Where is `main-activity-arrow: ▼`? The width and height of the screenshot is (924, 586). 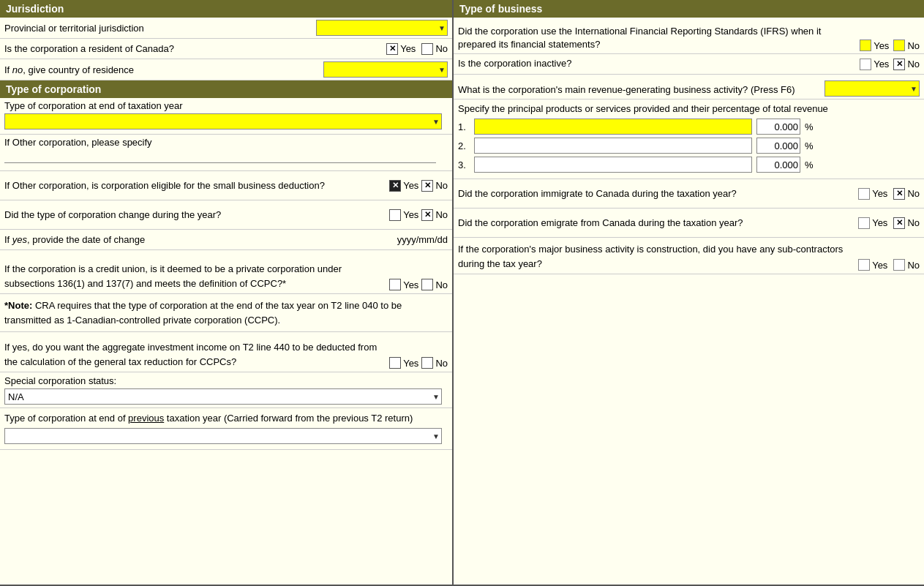
main-activity-arrow: ▼ is located at coordinates (914, 89).